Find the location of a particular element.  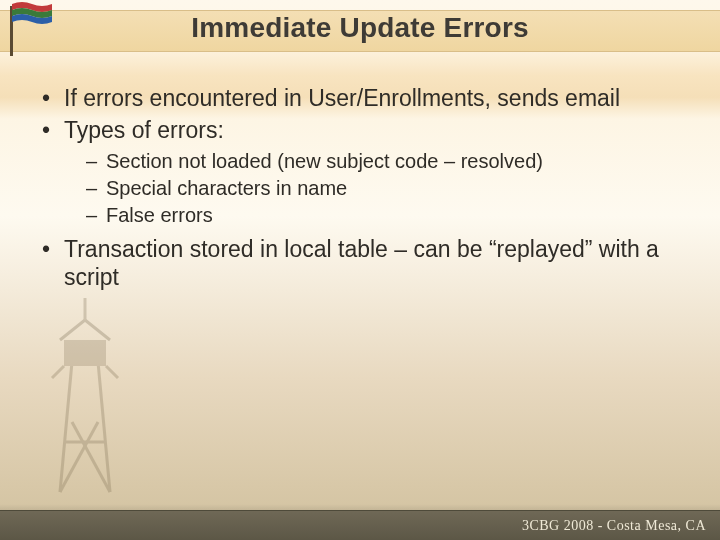

sub-bullet-list: Section not loaded (new subject code – r… is located at coordinates (374, 188).